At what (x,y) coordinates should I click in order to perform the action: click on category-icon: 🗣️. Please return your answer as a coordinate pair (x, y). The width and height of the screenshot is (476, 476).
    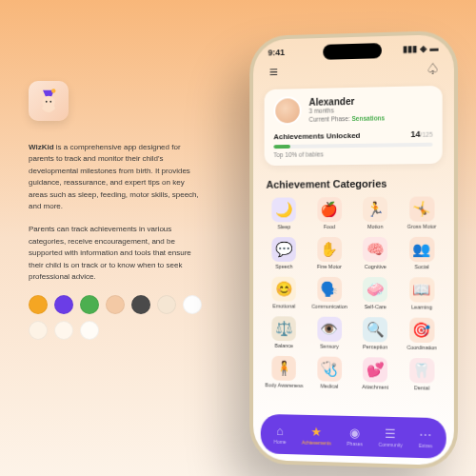
    Looking at the image, I should click on (329, 289).